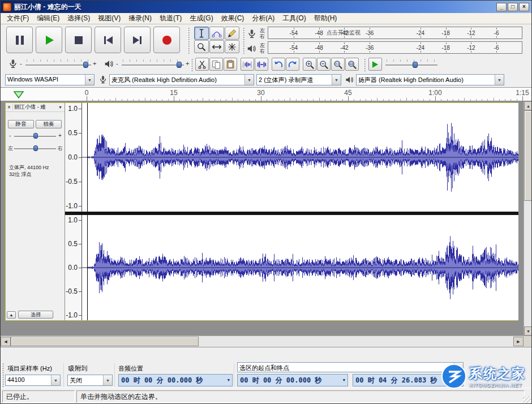 This screenshot has width=532, height=404. I want to click on close-button: ×, so click(524, 7).